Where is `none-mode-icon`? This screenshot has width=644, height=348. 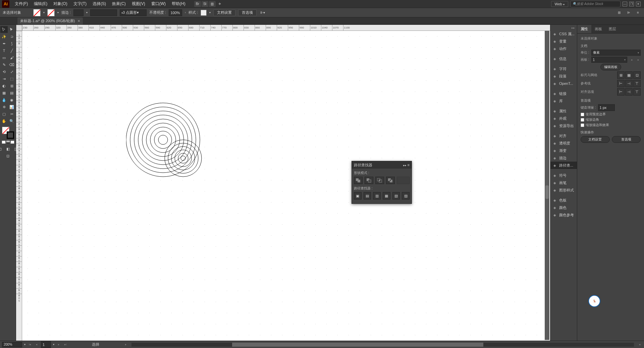 none-mode-icon is located at coordinates (12, 142).